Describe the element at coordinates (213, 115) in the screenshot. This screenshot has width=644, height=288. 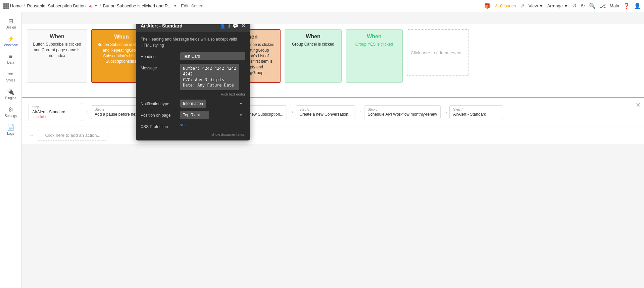
I see `popup-position-select-wrapper: Top Right Top Left Bottom Right Bottom L…` at that location.